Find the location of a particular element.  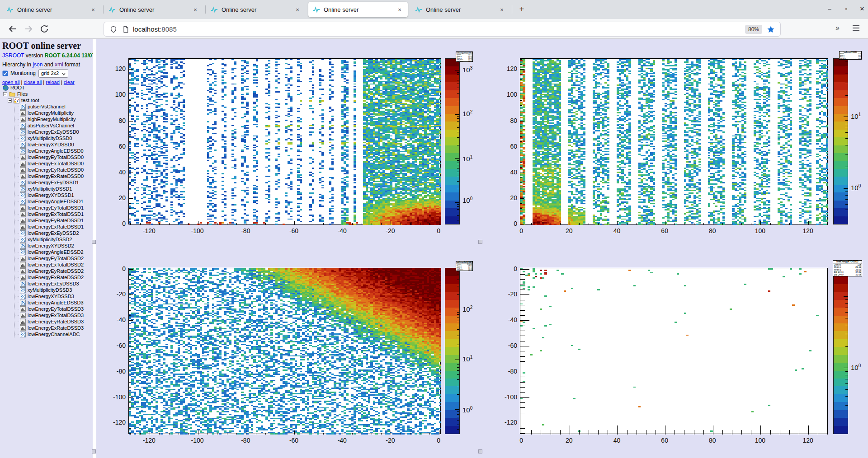

plot-top-left is located at coordinates (285, 141).